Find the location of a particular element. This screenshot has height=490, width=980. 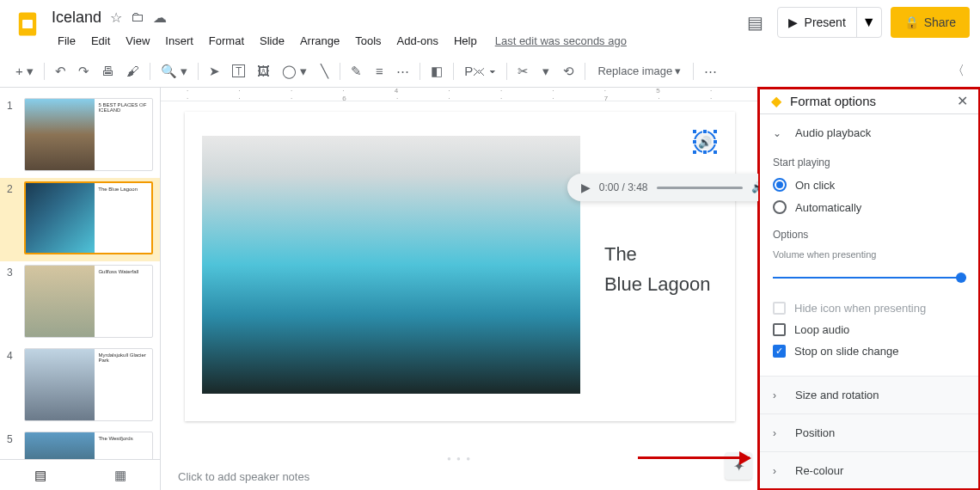

select-tool: ➤ is located at coordinates (215, 71).